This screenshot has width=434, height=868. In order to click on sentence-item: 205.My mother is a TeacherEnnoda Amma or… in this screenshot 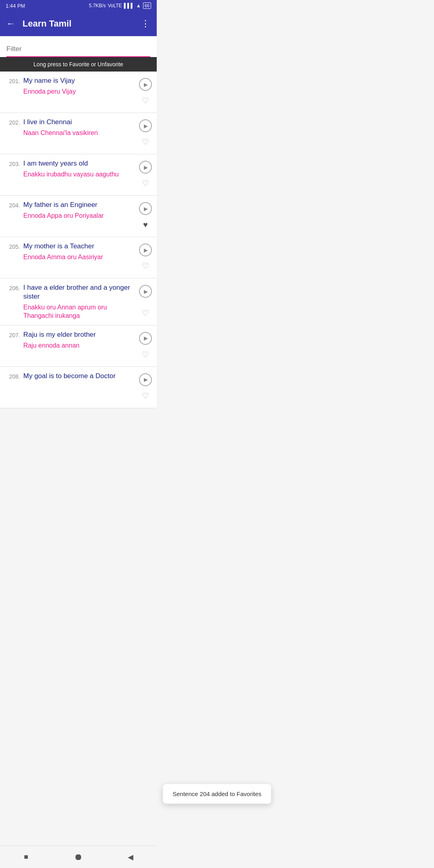, I will do `click(78, 258)`.